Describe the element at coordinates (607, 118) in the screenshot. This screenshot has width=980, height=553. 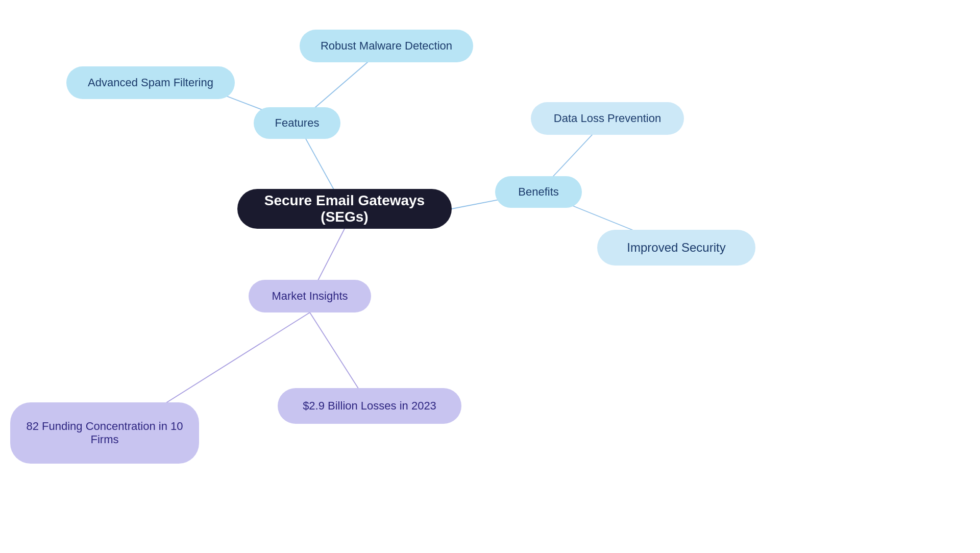
I see `data-loss-node: Data Loss Prevention` at that location.